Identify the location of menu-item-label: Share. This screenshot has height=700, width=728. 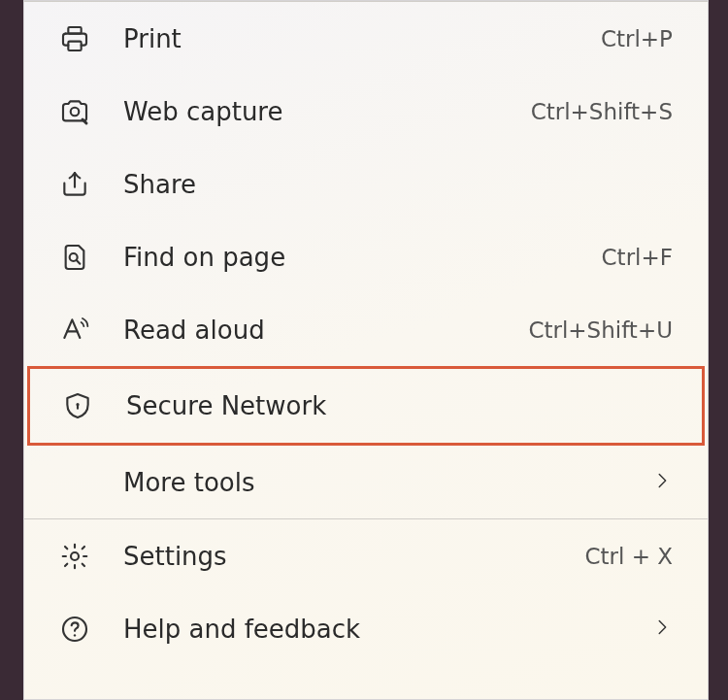
(398, 184).